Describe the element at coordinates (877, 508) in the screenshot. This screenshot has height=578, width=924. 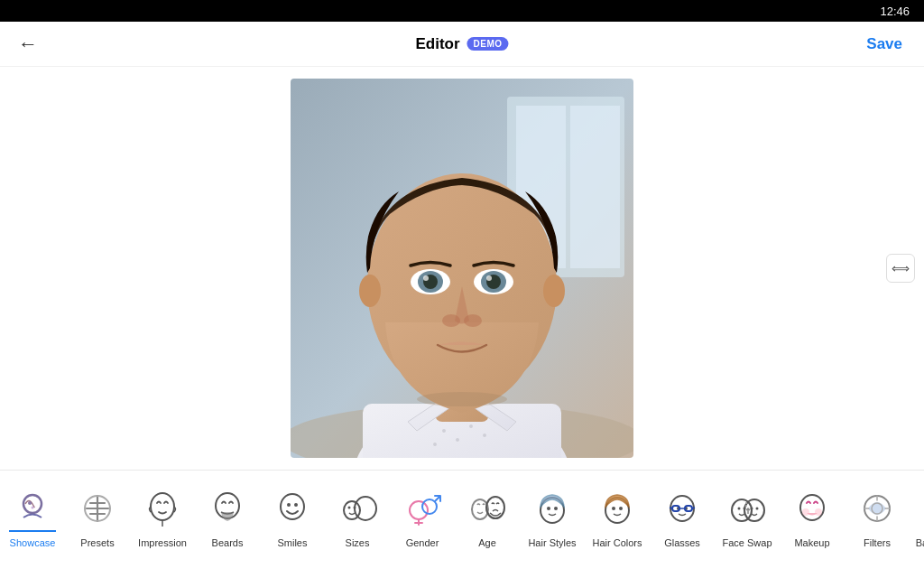
I see `tool-icon-filters` at that location.